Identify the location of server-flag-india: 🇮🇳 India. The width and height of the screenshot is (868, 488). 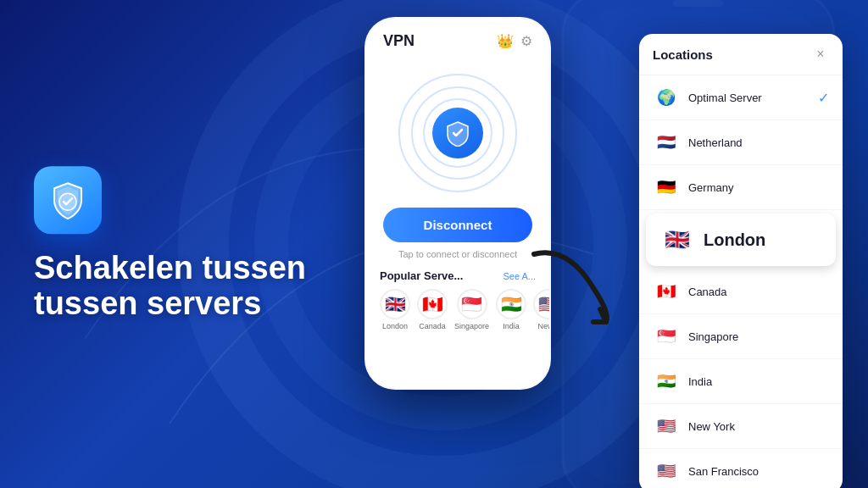
(511, 310).